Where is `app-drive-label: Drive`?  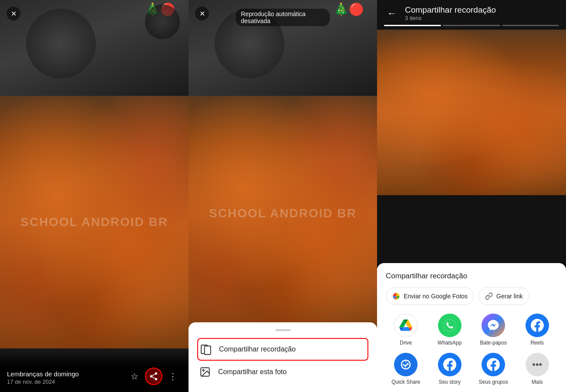 app-drive-label: Drive is located at coordinates (406, 343).